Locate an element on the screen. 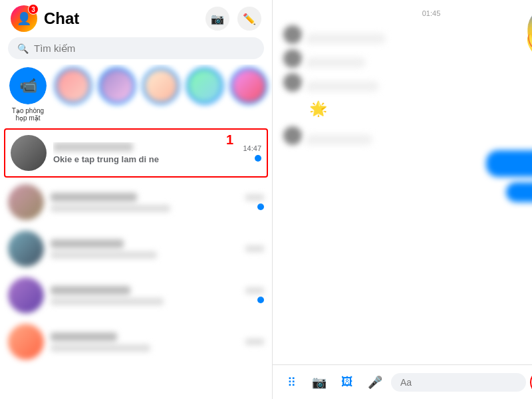  mic-button: 🎤 is located at coordinates (375, 382).